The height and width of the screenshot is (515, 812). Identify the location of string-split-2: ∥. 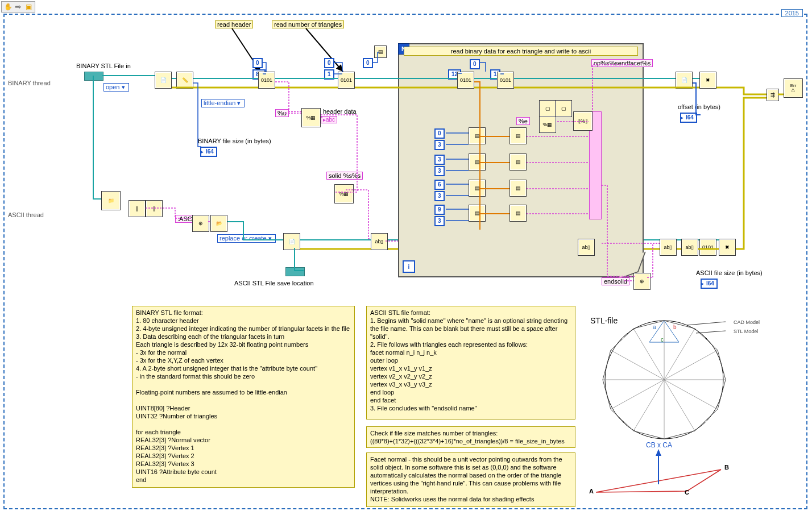
(154, 209).